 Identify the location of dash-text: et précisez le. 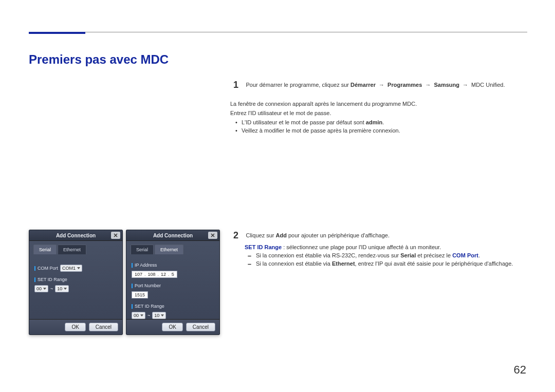
(434, 255).